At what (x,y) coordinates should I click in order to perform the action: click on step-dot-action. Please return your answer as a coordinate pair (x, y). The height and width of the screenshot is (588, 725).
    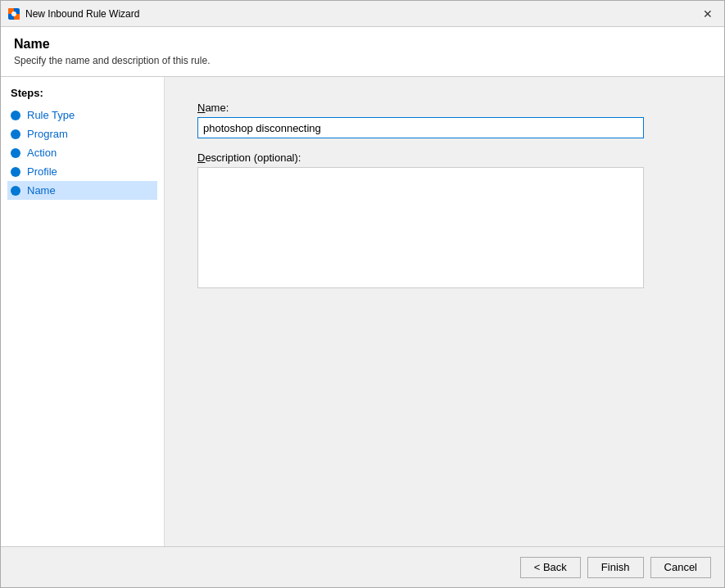
    Looking at the image, I should click on (16, 153).